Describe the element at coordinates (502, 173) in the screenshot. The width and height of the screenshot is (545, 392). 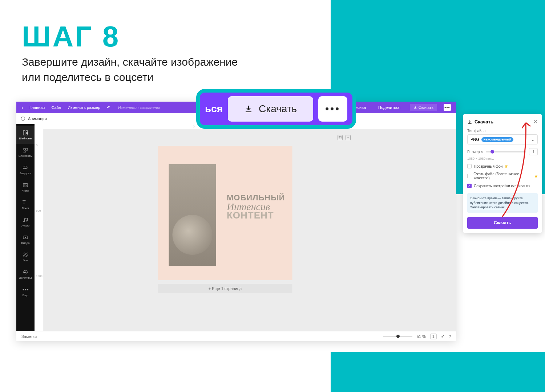
I see `download-panel: Скачать ✕ Тип файла PNG РЕКОМЕНДУЕМЫЙ ⌄ …` at that location.